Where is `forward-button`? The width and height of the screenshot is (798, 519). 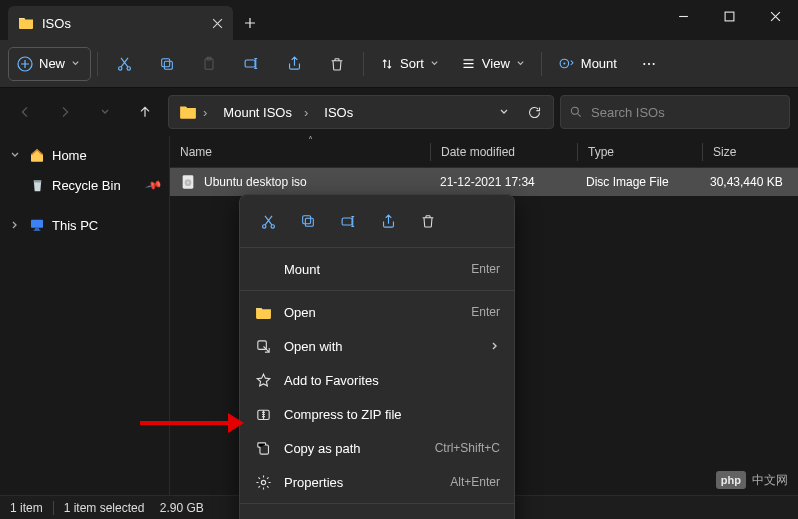 forward-button is located at coordinates (65, 112).